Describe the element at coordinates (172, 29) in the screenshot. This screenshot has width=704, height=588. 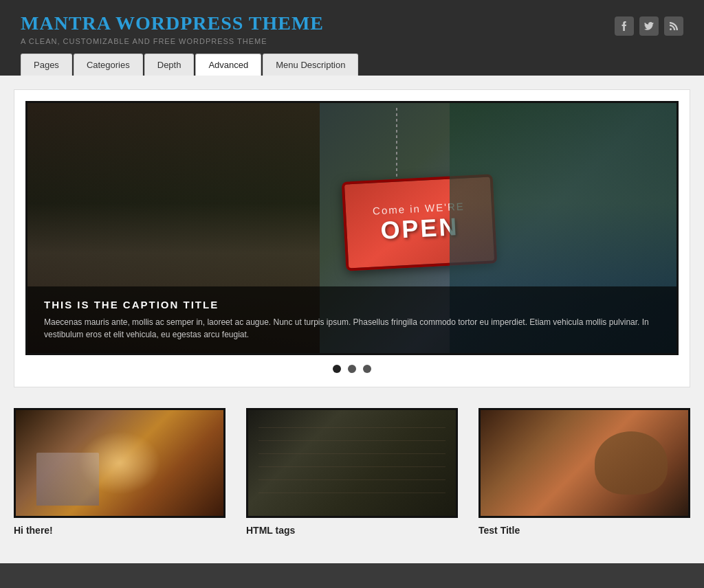
I see `site-branding: Mantra WordPress Theme A Clean, Customiz…` at that location.